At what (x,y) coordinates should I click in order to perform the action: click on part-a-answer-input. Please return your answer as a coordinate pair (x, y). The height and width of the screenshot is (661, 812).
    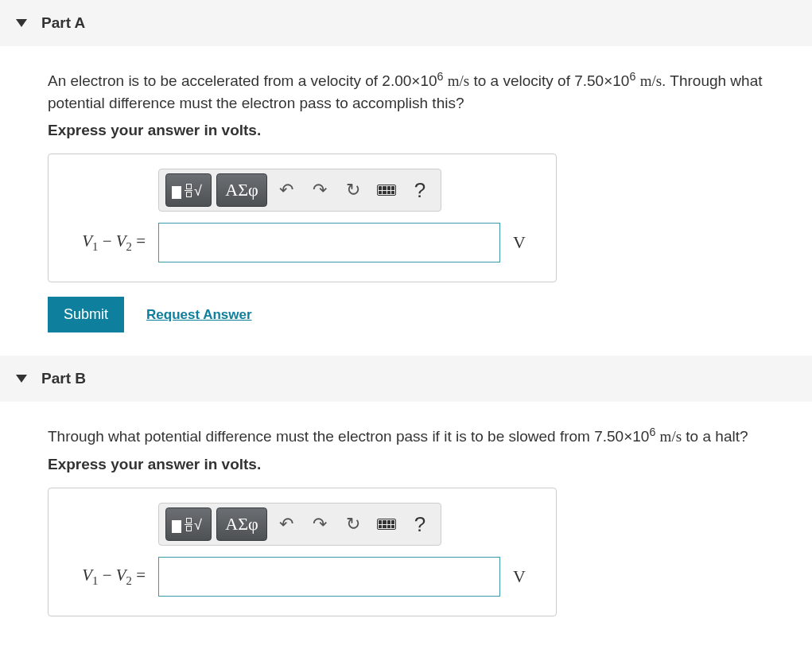
    Looking at the image, I should click on (329, 243).